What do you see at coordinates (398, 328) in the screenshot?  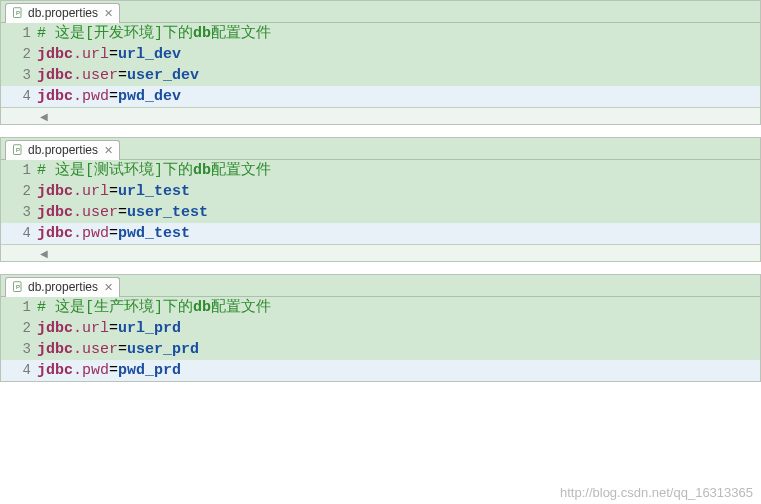 I see `line-content: jdbc.url=url_prd` at bounding box center [398, 328].